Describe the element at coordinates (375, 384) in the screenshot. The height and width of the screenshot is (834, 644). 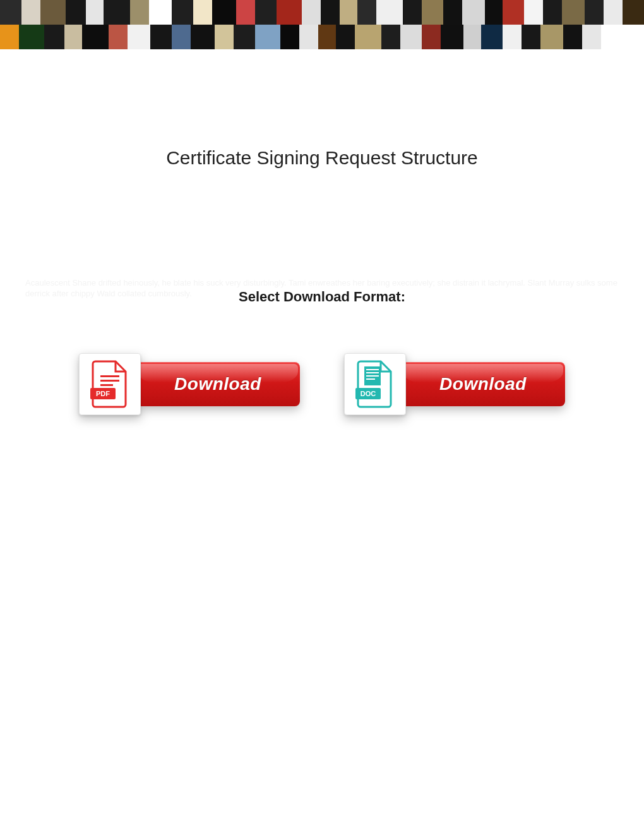
I see `doc-file-icon: DOC` at that location.